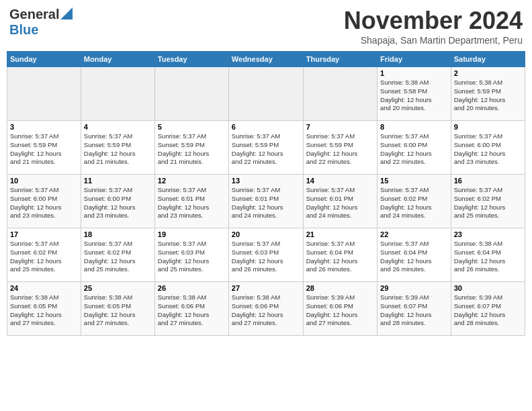  I want to click on calendar-cell: 28Sunrise: 5:39 AMSunset: 6:06 PMDayligh…, so click(340, 309).